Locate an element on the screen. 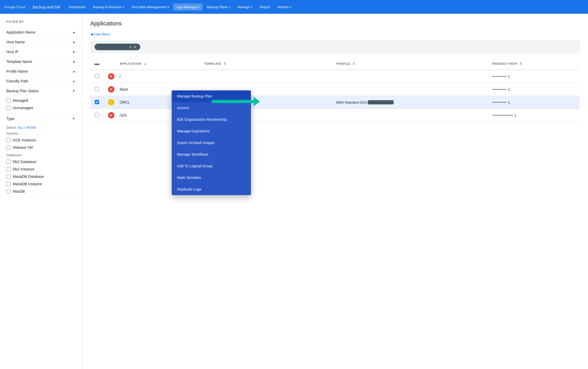  filter-template-name: Template Name ▶ is located at coordinates (41, 62).